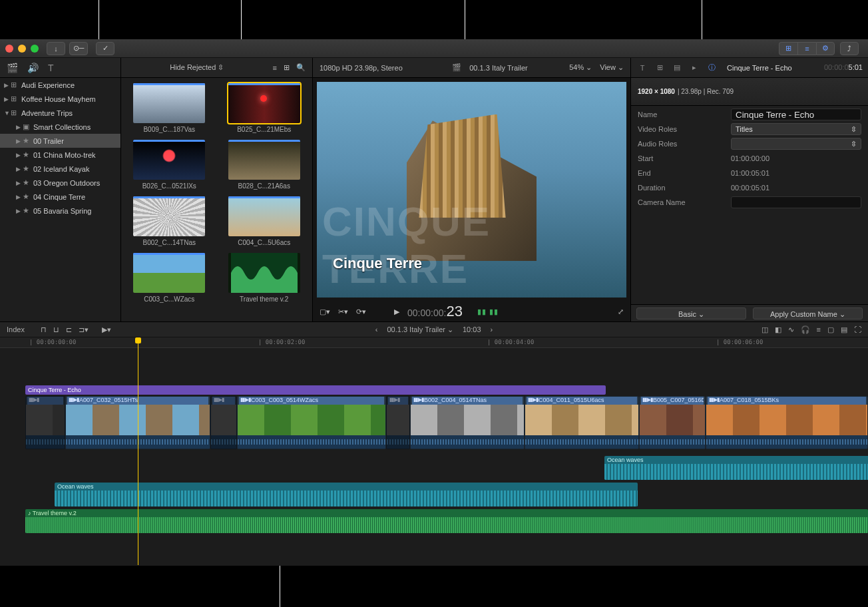  I want to click on text-inspector-tab: T, so click(642, 68).